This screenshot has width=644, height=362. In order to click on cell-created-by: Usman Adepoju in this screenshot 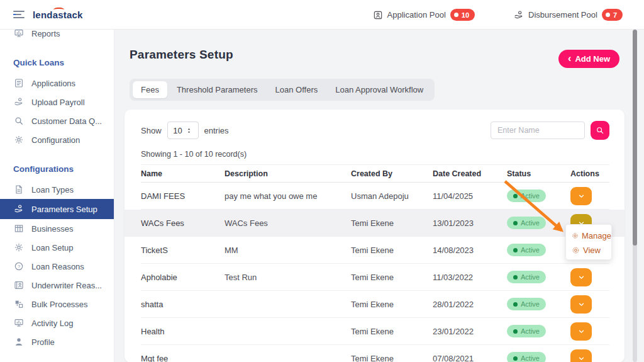, I will do `click(392, 196)`.